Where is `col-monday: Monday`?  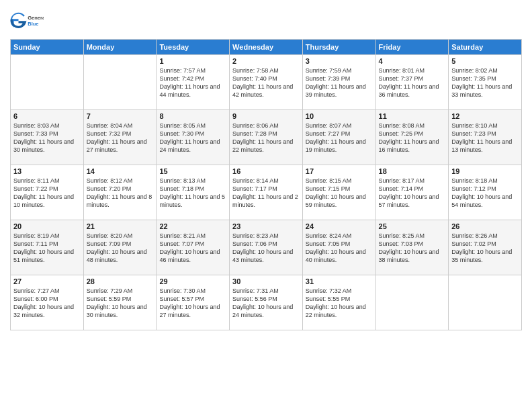 col-monday: Monday is located at coordinates (120, 47).